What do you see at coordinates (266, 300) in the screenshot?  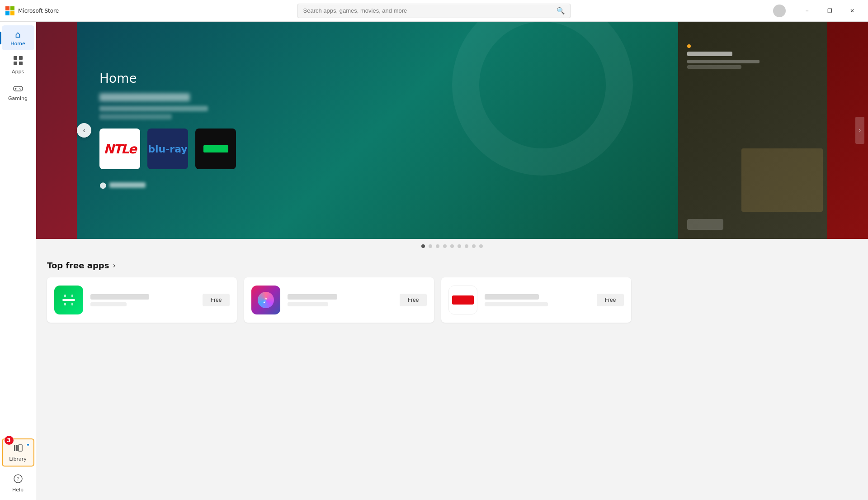 I see `music-sphere-icon: ♪` at bounding box center [266, 300].